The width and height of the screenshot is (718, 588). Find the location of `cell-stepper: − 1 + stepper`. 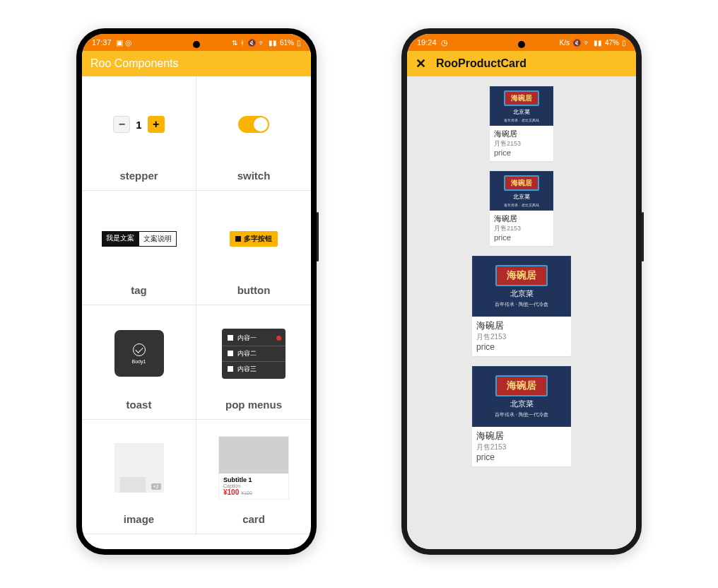

cell-stepper: − 1 + stepper is located at coordinates (139, 134).